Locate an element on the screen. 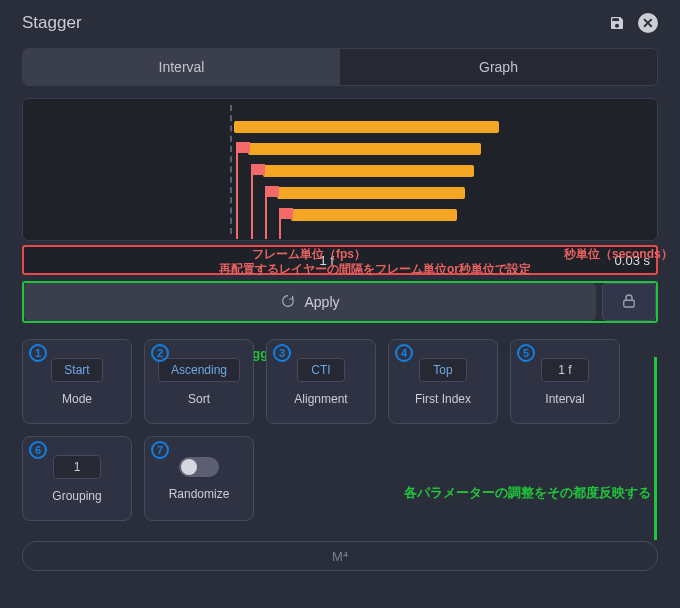 This screenshot has height=608, width=680. tab-interval: Interval is located at coordinates (182, 67).